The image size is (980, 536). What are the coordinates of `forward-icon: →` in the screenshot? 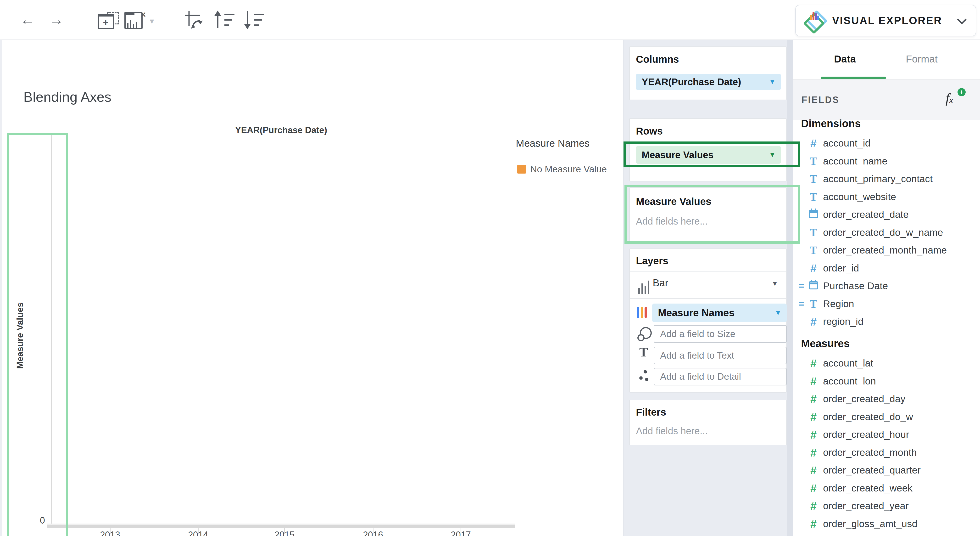 It's located at (56, 20).